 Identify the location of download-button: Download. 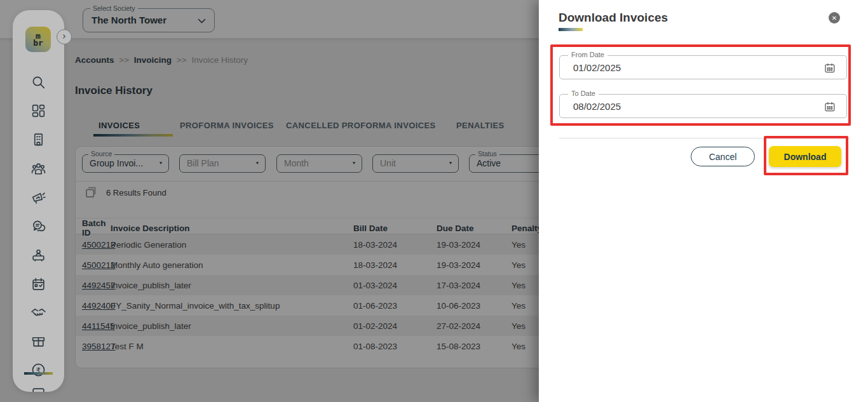
(805, 156).